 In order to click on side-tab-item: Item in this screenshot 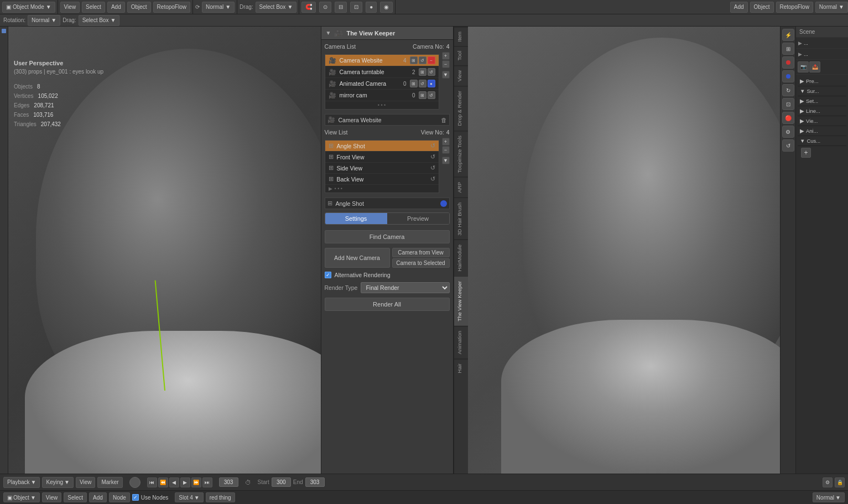, I will do `click(461, 37)`.